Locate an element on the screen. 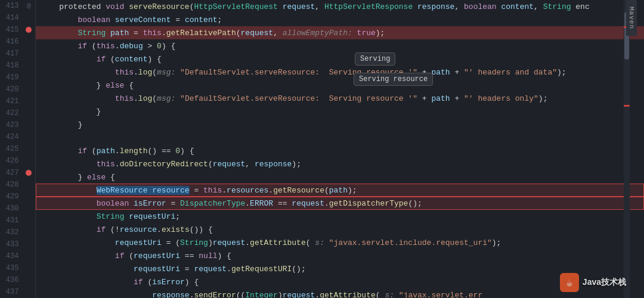 The width and height of the screenshot is (644, 298). plain-token: , is located at coordinates (538, 7).